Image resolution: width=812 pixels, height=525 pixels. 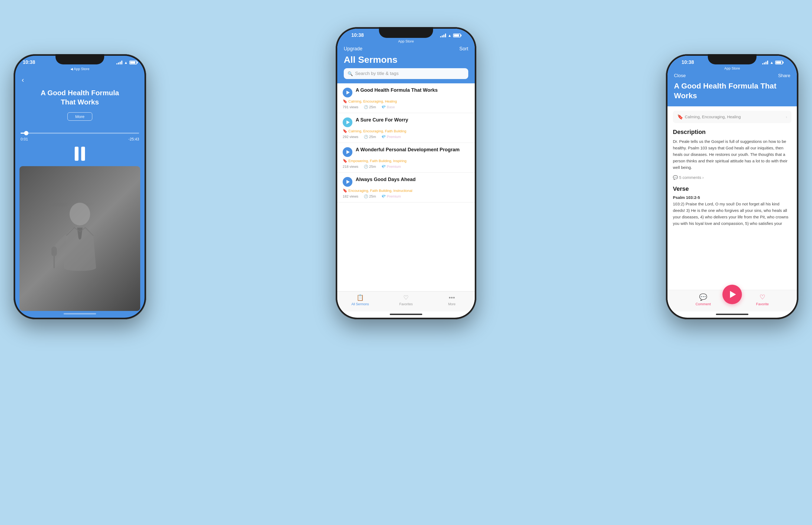 I want to click on upgrade-button: Upgrade, so click(x=353, y=49).